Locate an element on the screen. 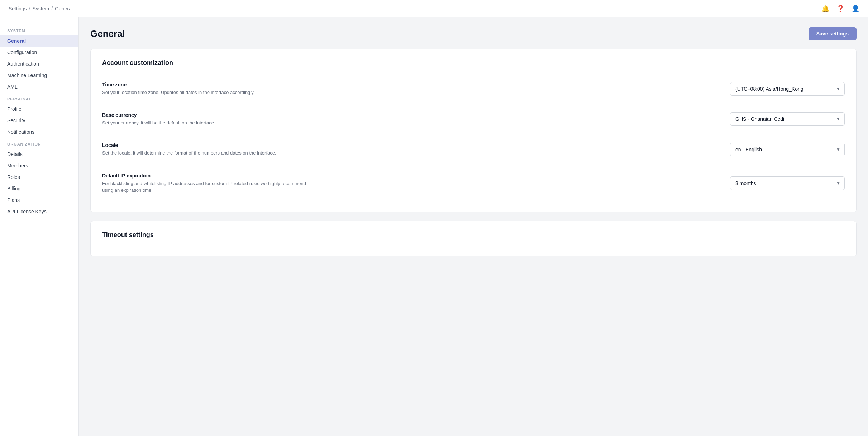  sidebar-item-machine-learning: Machine Learning is located at coordinates (39, 75).